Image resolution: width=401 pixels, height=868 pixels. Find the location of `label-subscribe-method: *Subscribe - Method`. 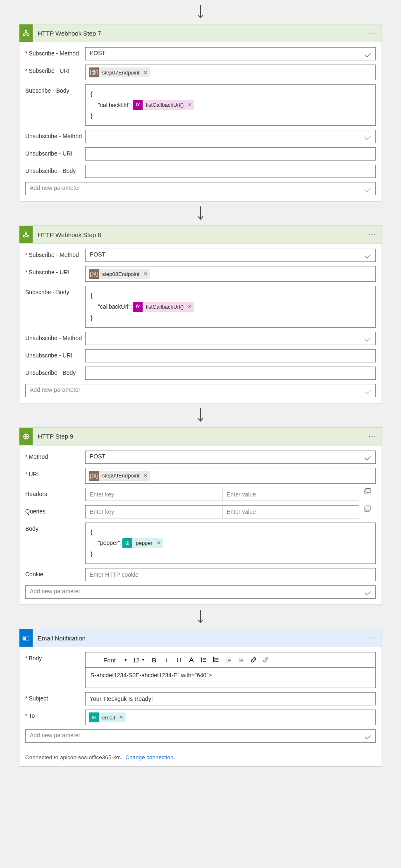

label-subscribe-method: *Subscribe - Method is located at coordinates (55, 52).